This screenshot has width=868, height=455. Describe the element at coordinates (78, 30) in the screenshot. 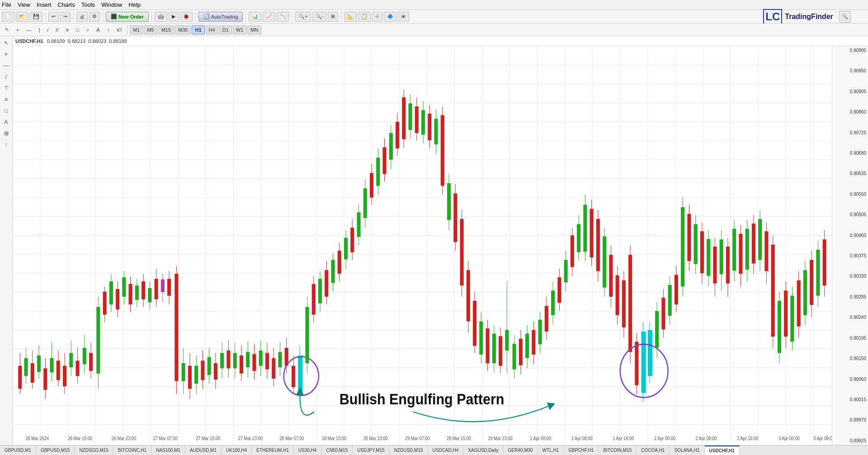

I see `rect-tool: □` at that location.